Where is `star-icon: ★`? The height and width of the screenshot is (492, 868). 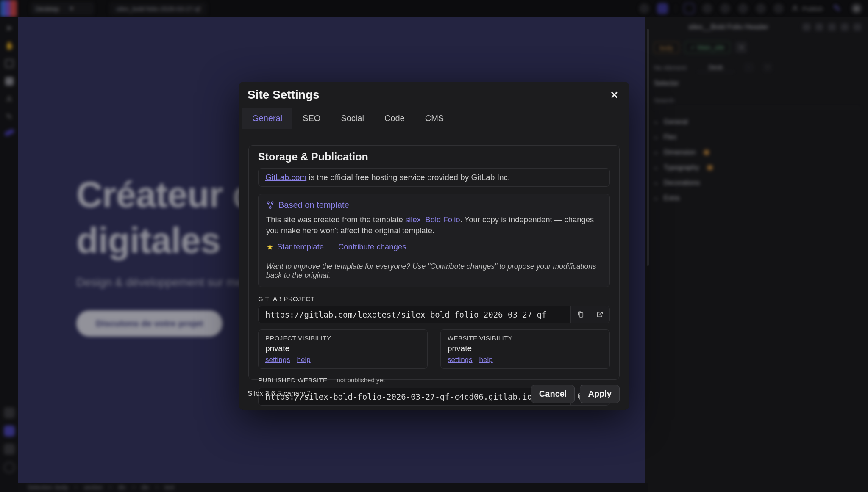 star-icon: ★ is located at coordinates (270, 247).